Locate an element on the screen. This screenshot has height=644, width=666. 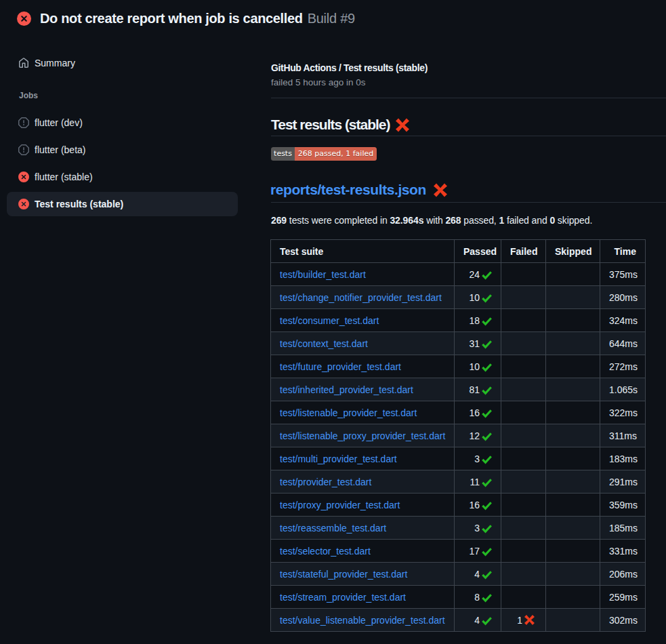
test-suite-link: test/stateful_provider_test.dart is located at coordinates (344, 574).